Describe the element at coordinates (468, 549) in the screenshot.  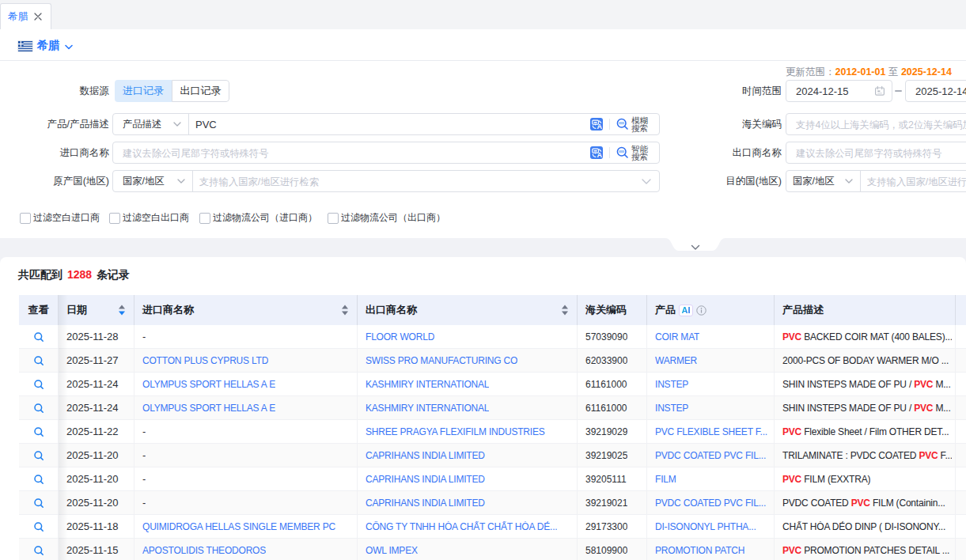
I see `exporter-cell: OWL IMPEX` at that location.